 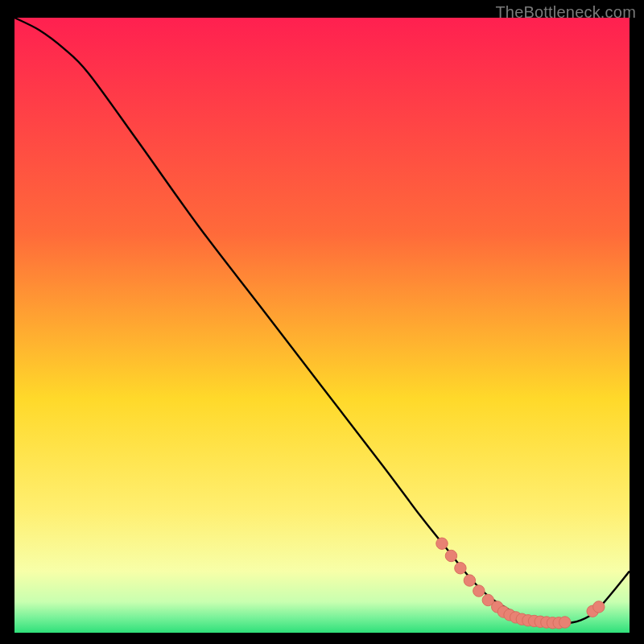 I want to click on watermark-label: TheBottleneck.com, so click(x=565, y=13).